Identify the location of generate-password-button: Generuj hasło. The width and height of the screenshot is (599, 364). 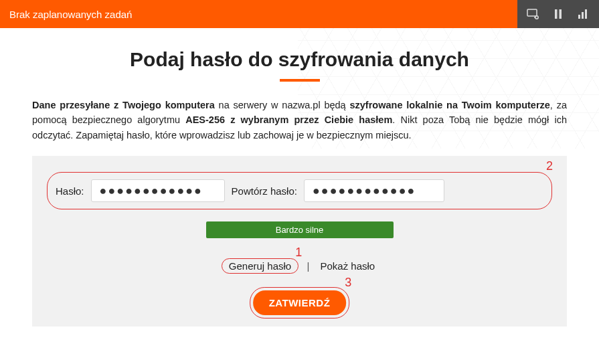
(260, 266).